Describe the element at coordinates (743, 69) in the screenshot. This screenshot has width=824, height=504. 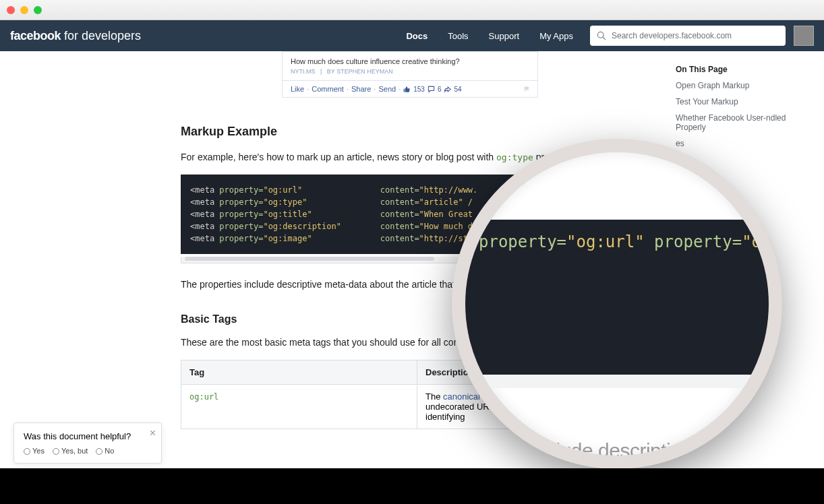
I see `sidebar-heading: On This Page` at that location.